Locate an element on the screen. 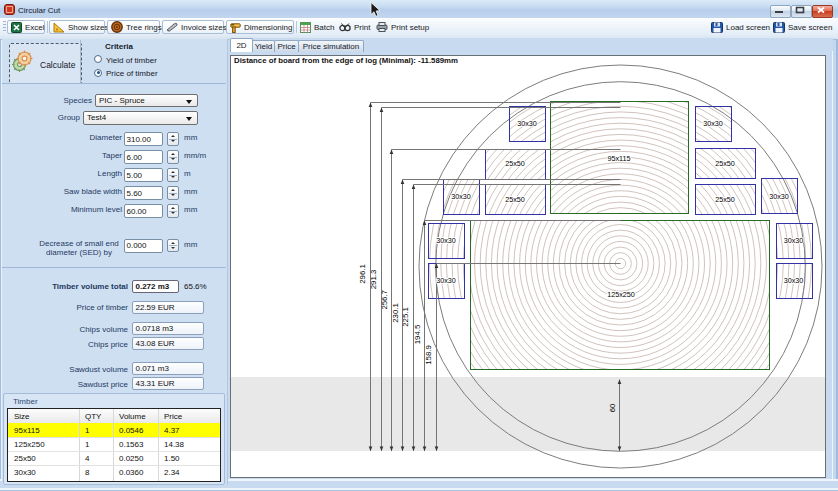 The height and width of the screenshot is (491, 838). svg-text: 225.1 is located at coordinates (406, 317).